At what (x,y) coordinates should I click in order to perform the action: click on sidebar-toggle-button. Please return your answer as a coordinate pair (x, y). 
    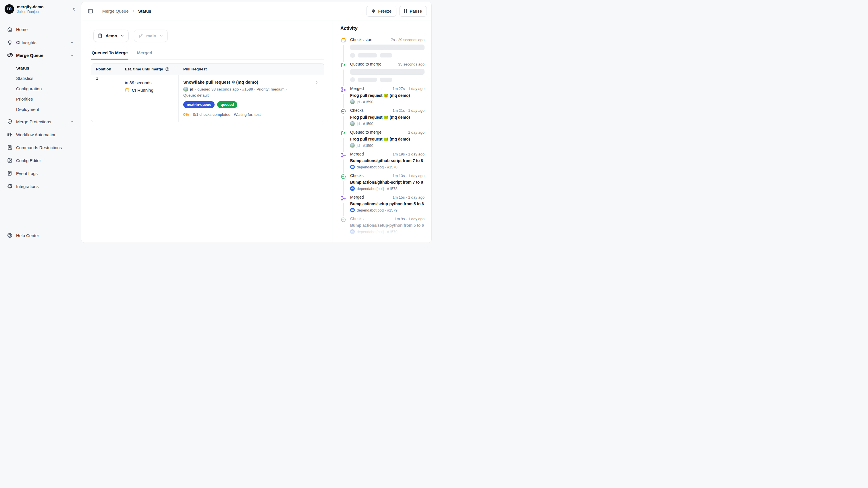
    Looking at the image, I should click on (90, 11).